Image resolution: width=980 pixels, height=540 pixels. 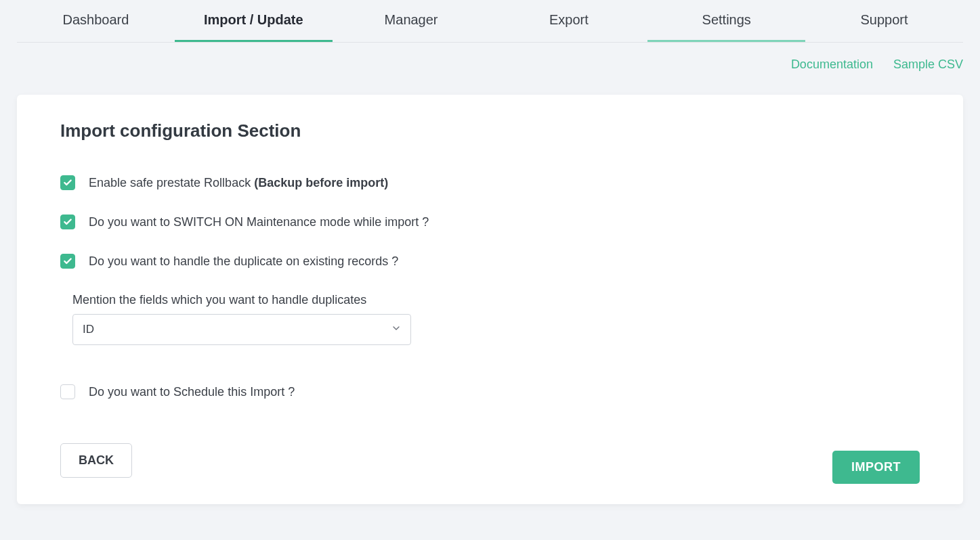 What do you see at coordinates (412, 21) in the screenshot?
I see `tab-manager: Manager` at bounding box center [412, 21].